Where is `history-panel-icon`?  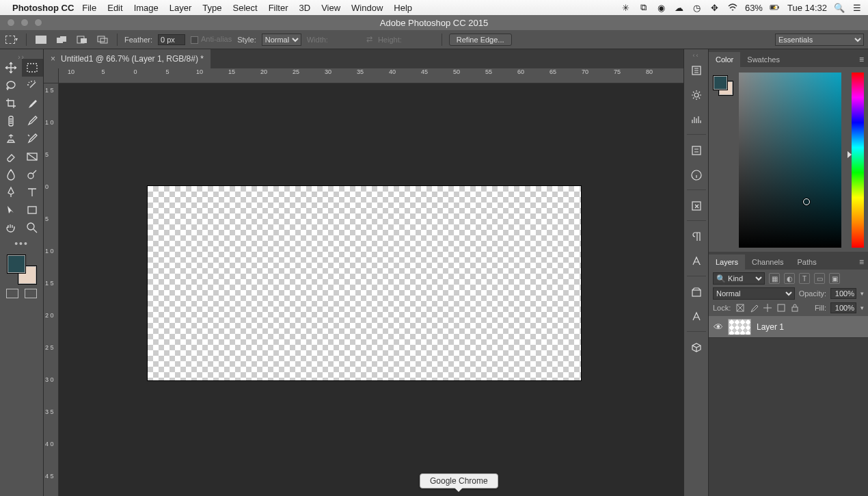
history-panel-icon is located at coordinates (696, 70).